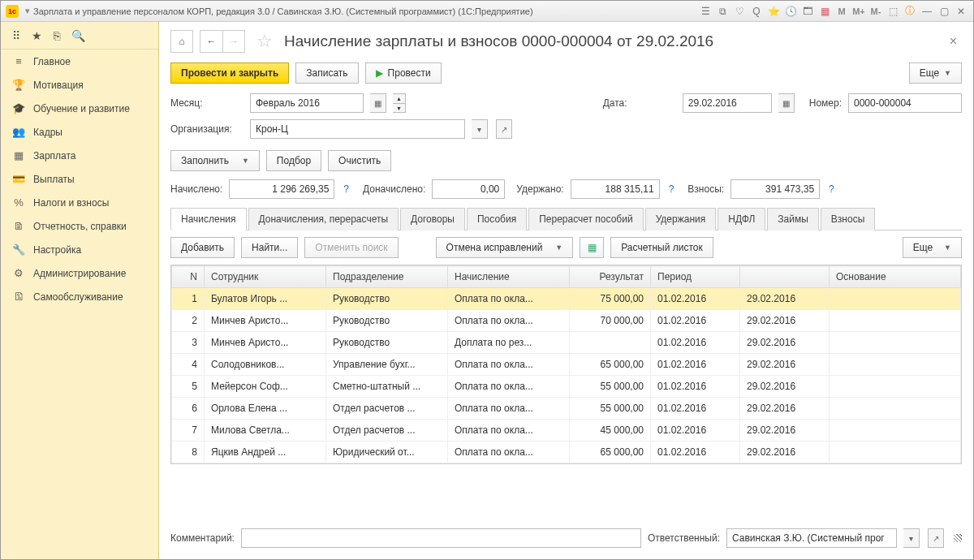 The height and width of the screenshot is (560, 974). I want to click on tb-tool-icon: ☰, so click(705, 11).